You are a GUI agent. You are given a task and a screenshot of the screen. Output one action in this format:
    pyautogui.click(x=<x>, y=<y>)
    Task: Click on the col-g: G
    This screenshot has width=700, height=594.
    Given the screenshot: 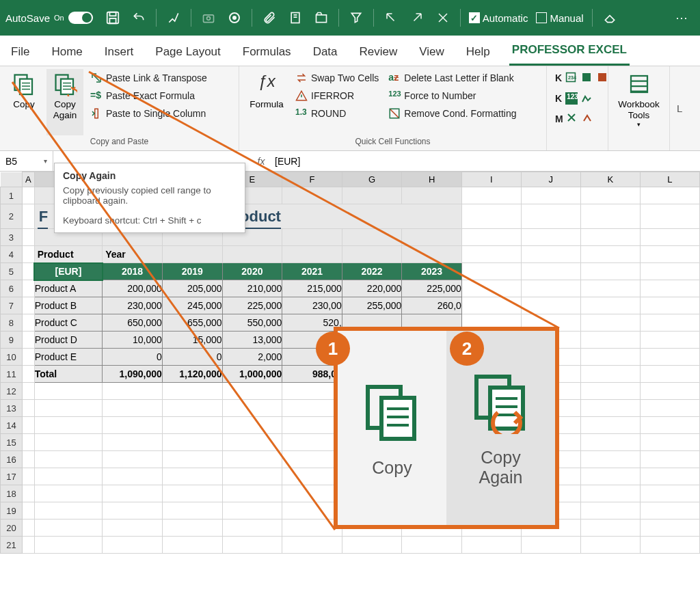 What is the action you would take?
    pyautogui.click(x=372, y=180)
    